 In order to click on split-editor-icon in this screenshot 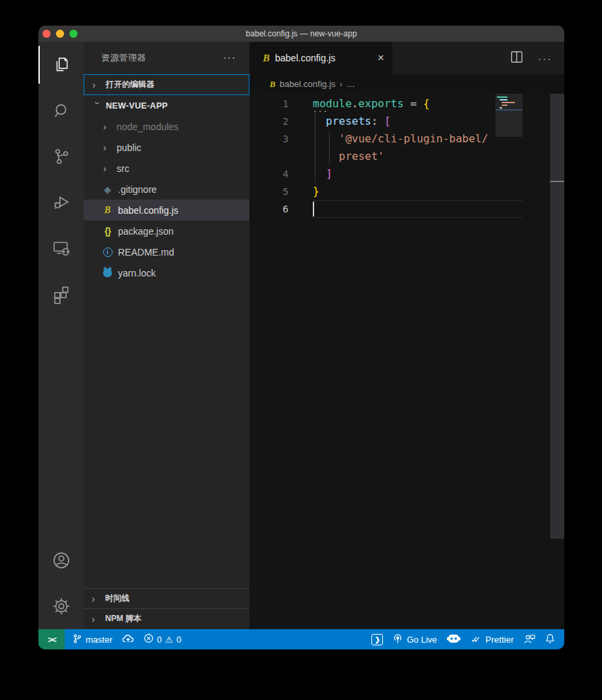, I will do `click(516, 58)`.